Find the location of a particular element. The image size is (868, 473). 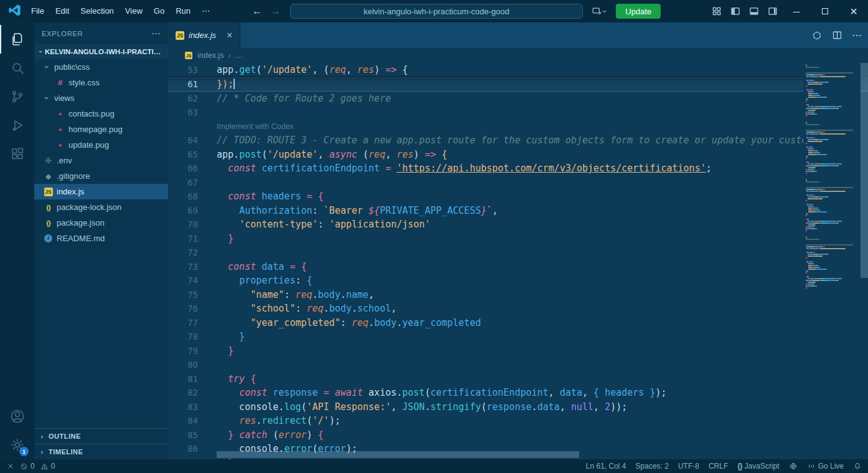

tab-index-js: JS index.js × is located at coordinates (204, 35).